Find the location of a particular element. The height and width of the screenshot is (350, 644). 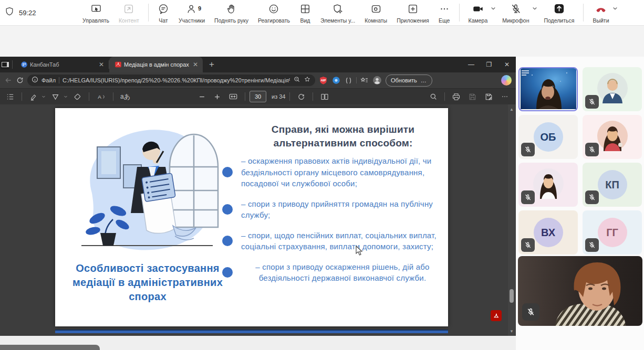

refresh-icon is located at coordinates (20, 80).